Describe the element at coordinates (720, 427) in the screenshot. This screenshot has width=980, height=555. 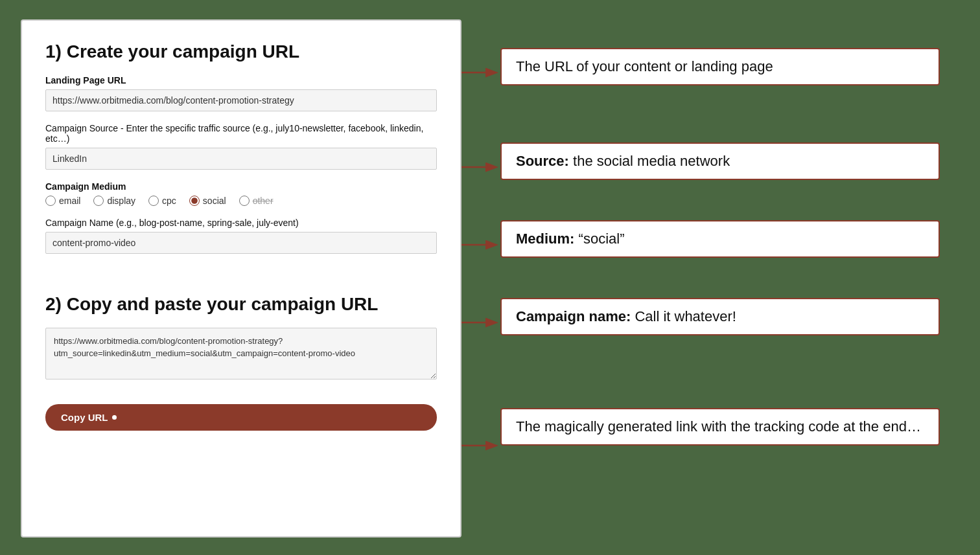
I see `annotation-box-generated-link: The magically generated link with the tr…` at that location.